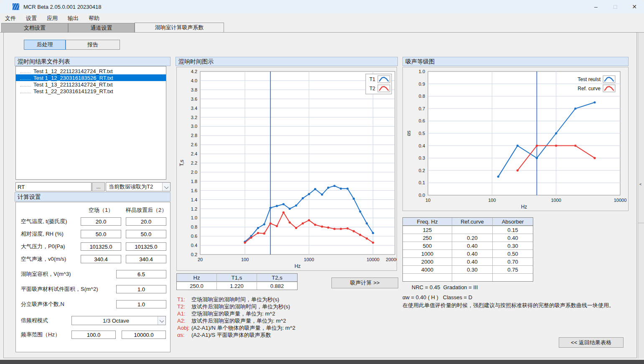 Image resolution: width=644 pixels, height=364 pixels. I want to click on tab-strip: 文档设置通道设置混响室计算吸声系数, so click(322, 28).